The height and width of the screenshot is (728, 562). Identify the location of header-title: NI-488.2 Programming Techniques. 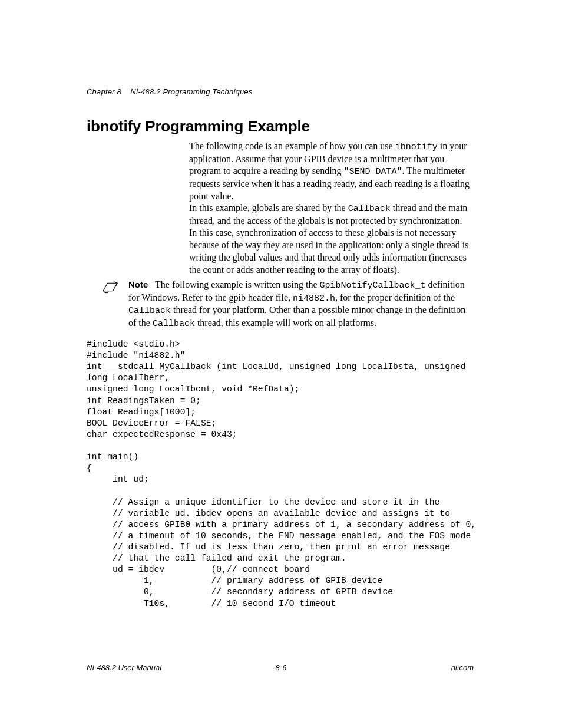
(191, 92).